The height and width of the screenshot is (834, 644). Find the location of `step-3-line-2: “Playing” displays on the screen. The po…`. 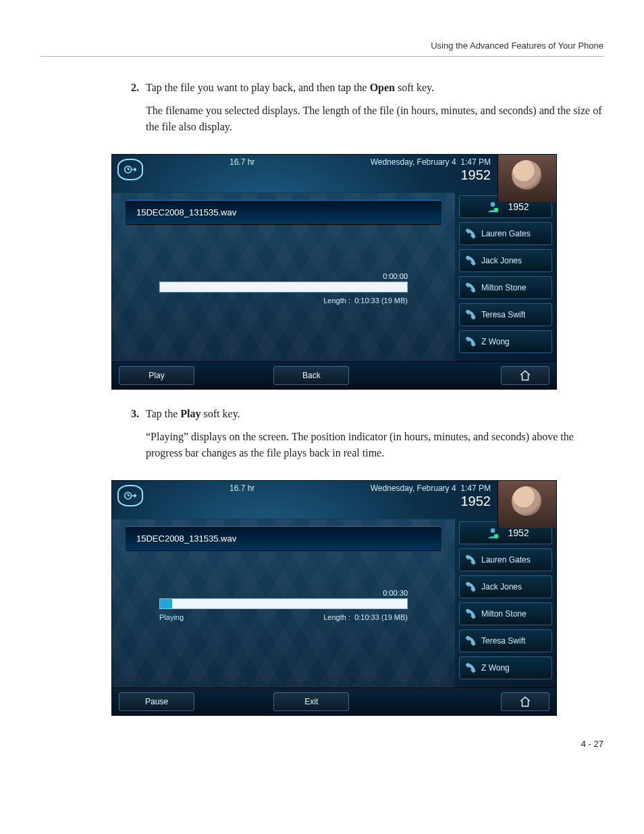

step-3-line-2: “Playing” displays on the screen. The po… is located at coordinates (375, 445).